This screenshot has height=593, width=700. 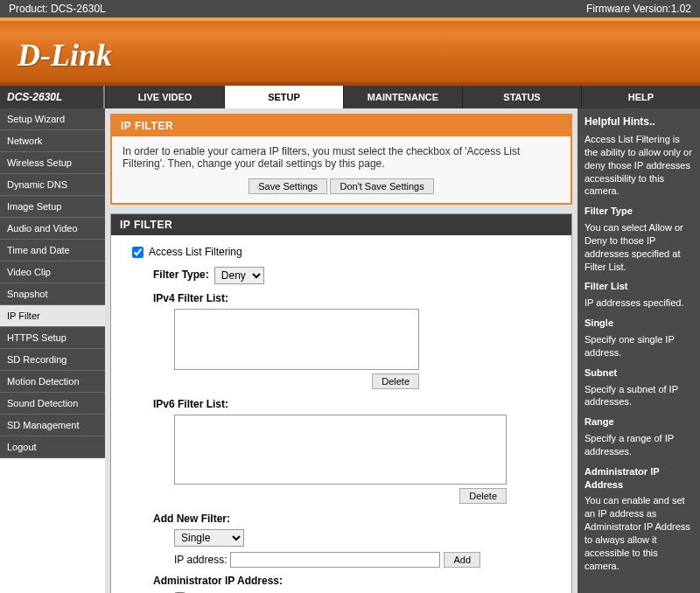 What do you see at coordinates (352, 404) in the screenshot?
I see `ipv6-label: IPv6 Filter List:` at bounding box center [352, 404].